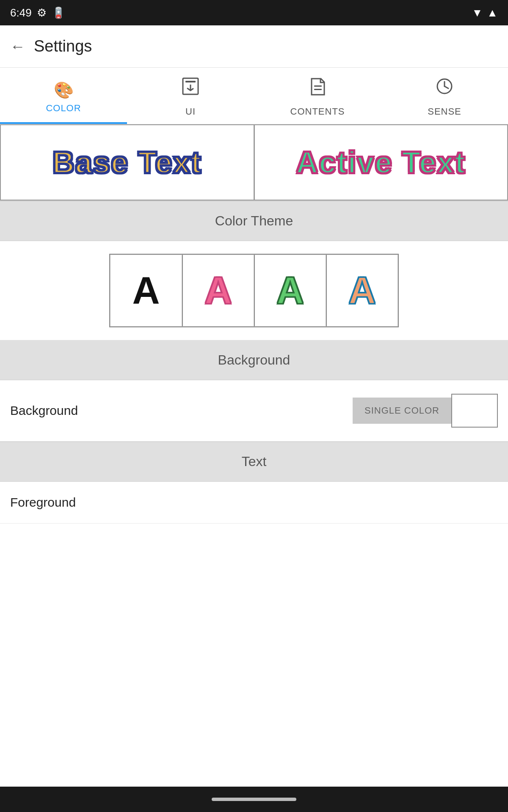  I want to click on theme-options: A A A A, so click(254, 291).